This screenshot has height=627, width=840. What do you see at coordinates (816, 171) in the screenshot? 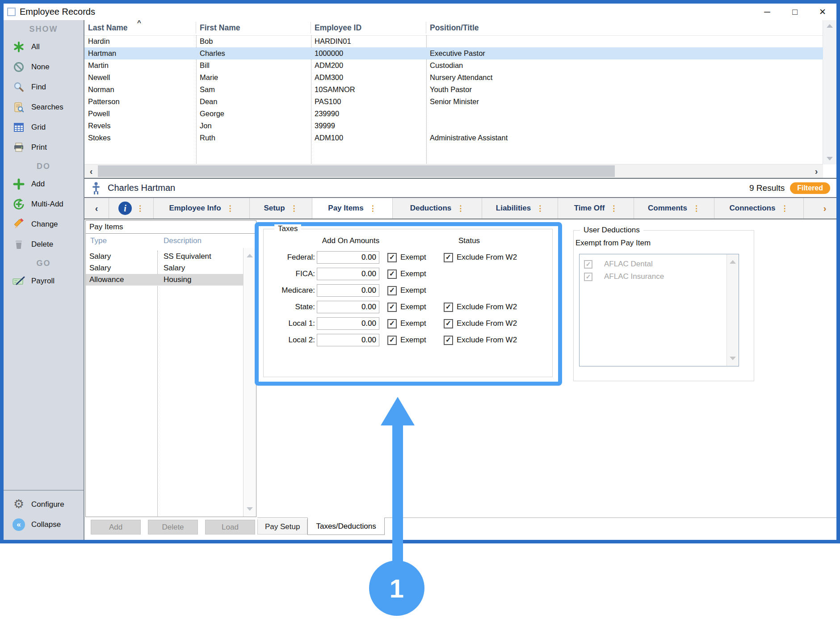
I see `scroll-right-icon: ›` at bounding box center [816, 171].